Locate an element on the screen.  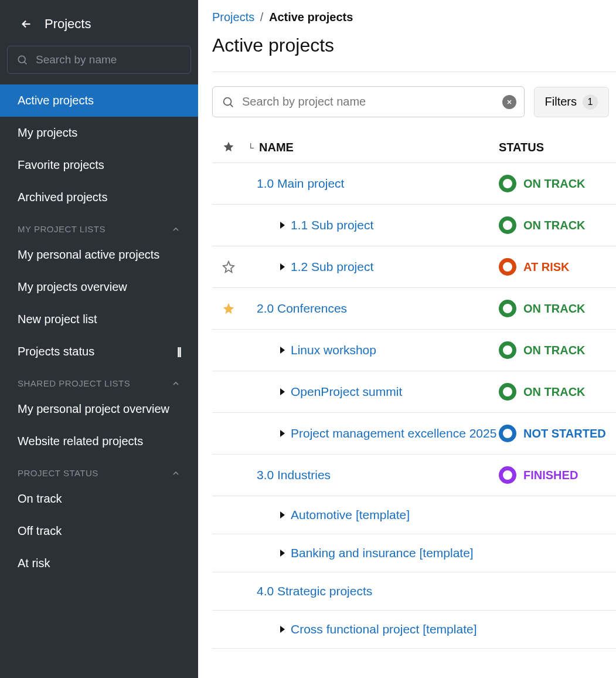
name-cell: Linux workshop is located at coordinates (377, 350).